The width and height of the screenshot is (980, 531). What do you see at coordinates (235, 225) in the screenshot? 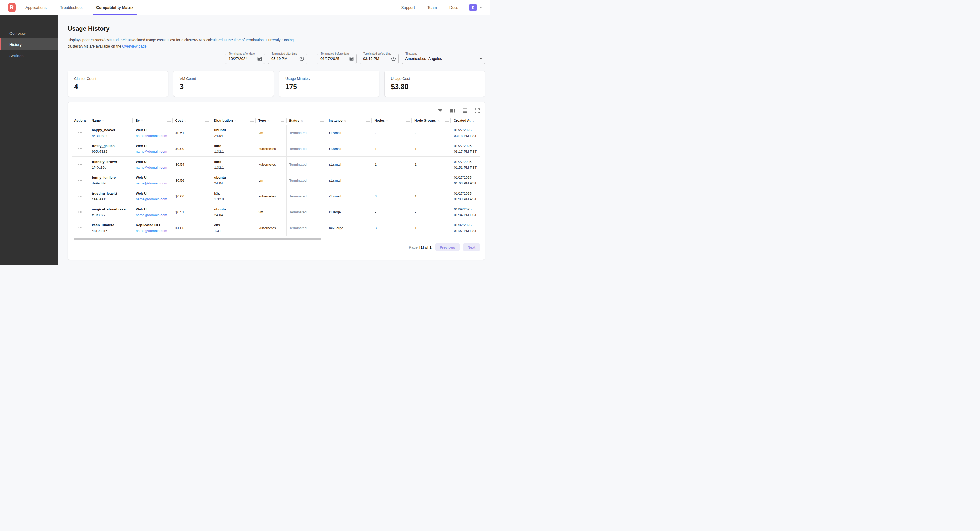
I see `distribution-text: eks` at bounding box center [235, 225].